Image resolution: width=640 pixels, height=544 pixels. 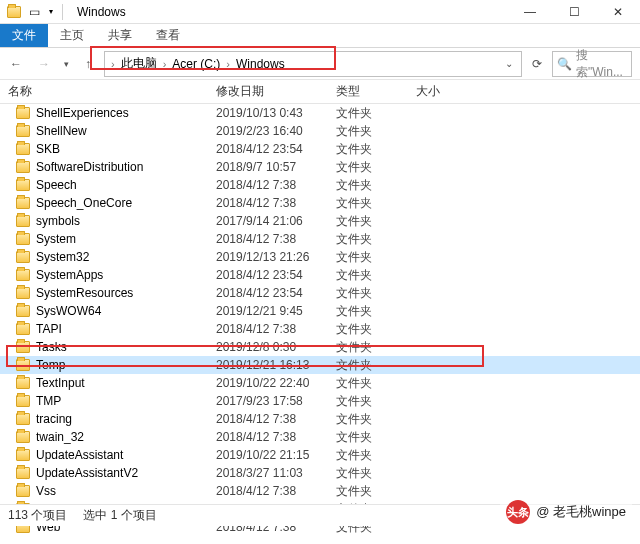 What do you see at coordinates (320, 401) in the screenshot?
I see `table-row: TMP2017/9/23 17:58文件夹` at bounding box center [320, 401].